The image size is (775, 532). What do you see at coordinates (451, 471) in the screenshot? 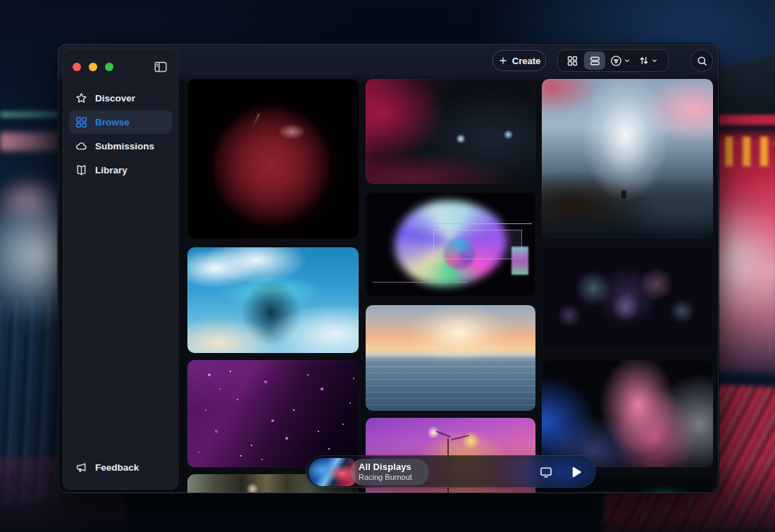
I see `now-playing-bar: All Displays Racing Burnout` at bounding box center [451, 471].